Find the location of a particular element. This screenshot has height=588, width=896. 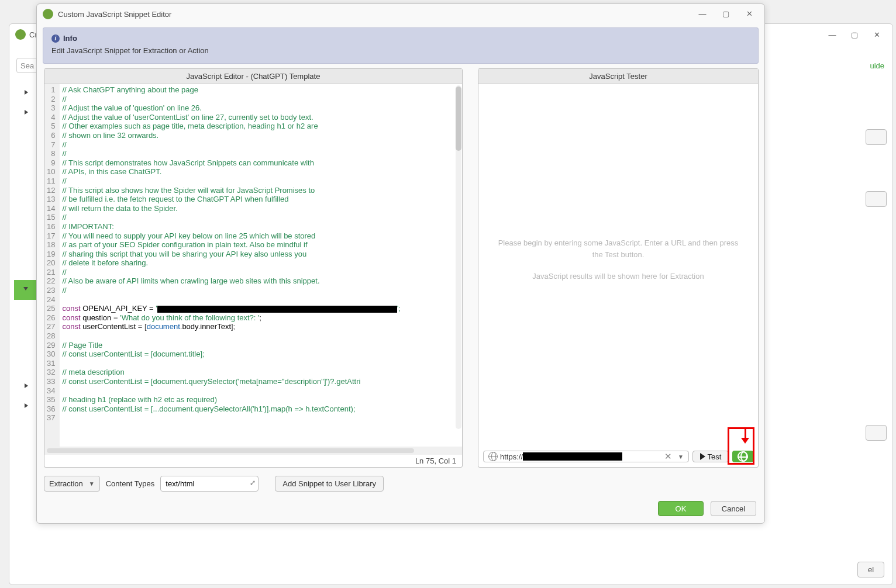

maximize-button: ▢ is located at coordinates (726, 13).